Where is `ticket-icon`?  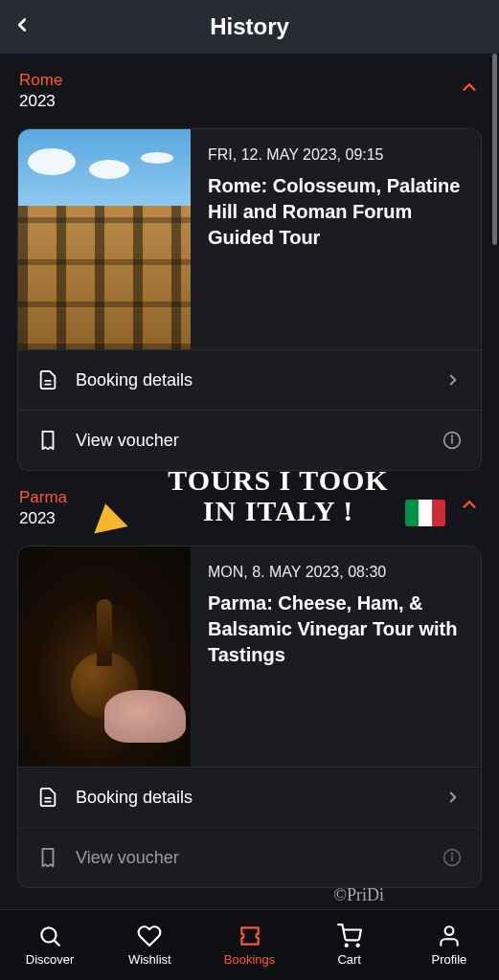 ticket-icon is located at coordinates (250, 936).